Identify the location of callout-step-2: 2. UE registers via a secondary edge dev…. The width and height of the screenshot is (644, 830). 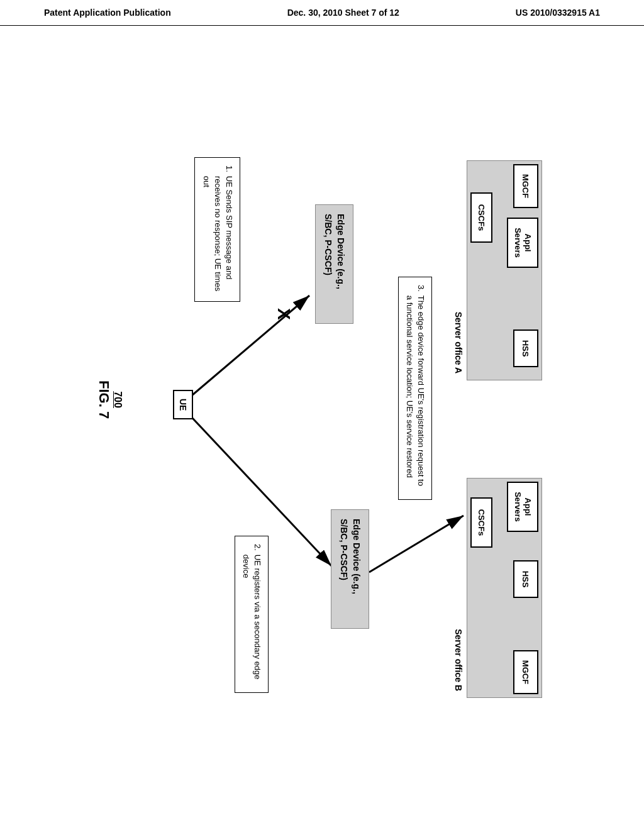
(252, 614).